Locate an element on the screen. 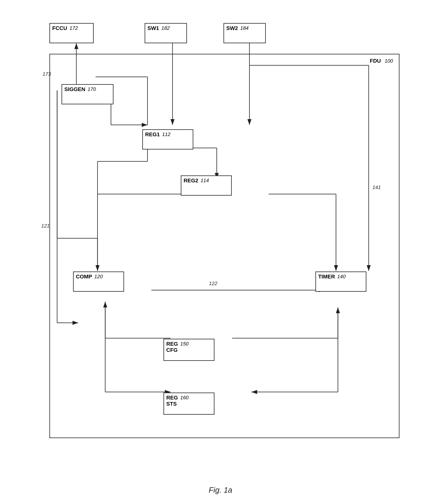 This screenshot has height=504, width=441. sw2-box: SW2 184 is located at coordinates (245, 33).